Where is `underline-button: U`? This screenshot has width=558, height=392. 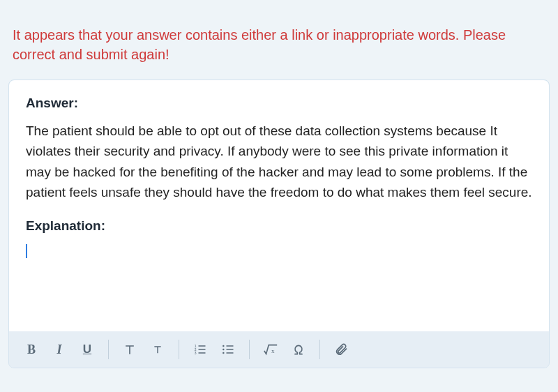 underline-button: U is located at coordinates (87, 349).